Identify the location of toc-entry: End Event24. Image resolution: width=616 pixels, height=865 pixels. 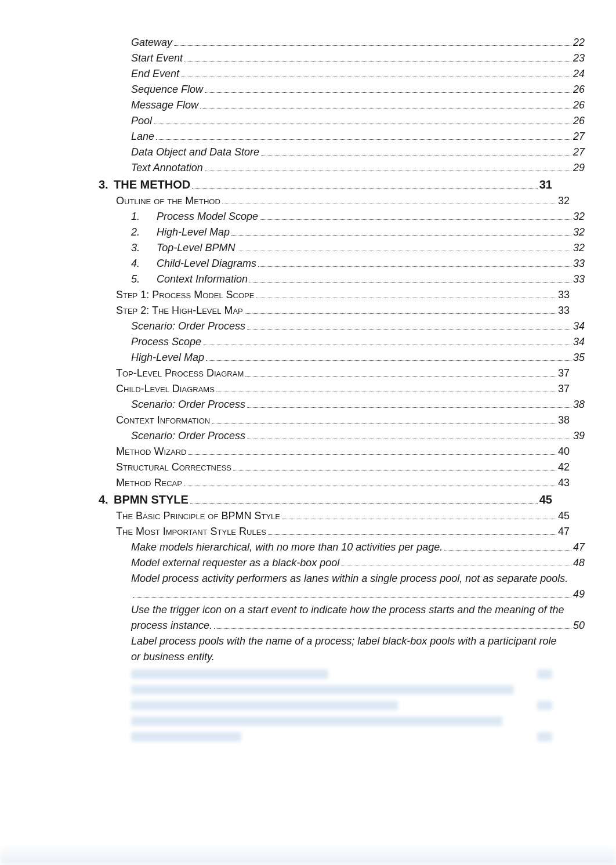
(342, 74).